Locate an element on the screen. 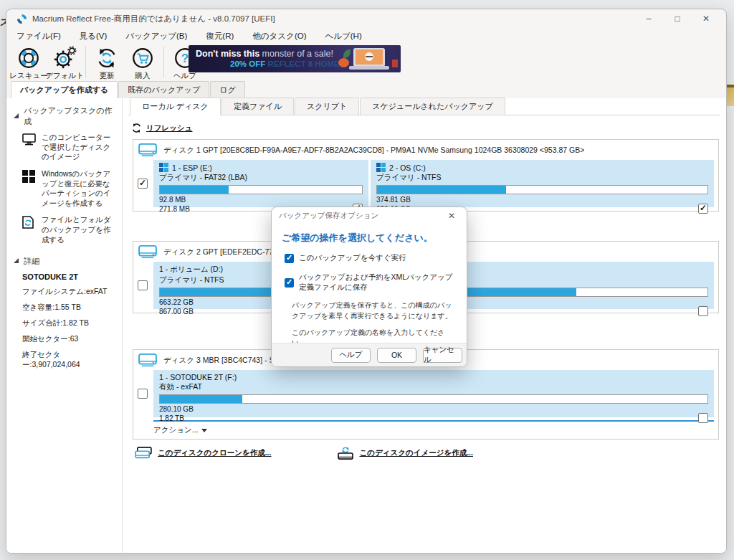  sidebar-section-backup-tasks: バックアップタスクの作成 is located at coordinates (66, 116).